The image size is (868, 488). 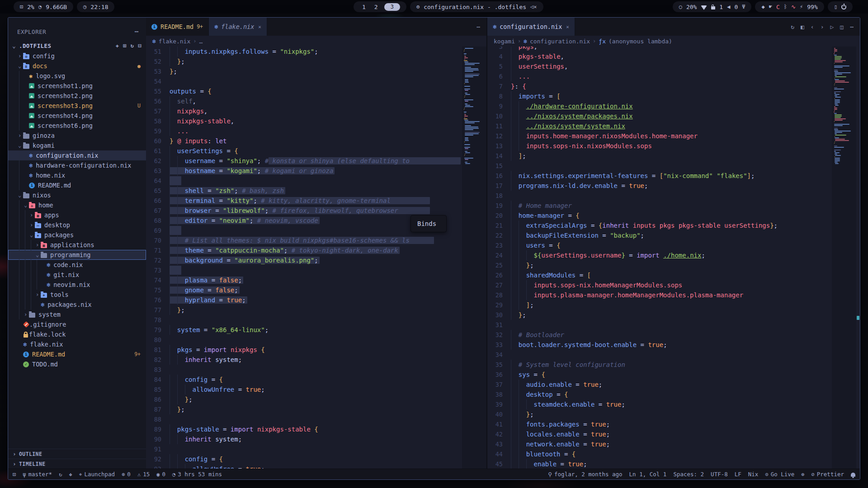 What do you see at coordinates (738, 474) in the screenshot?
I see `status-eol: LF` at bounding box center [738, 474].